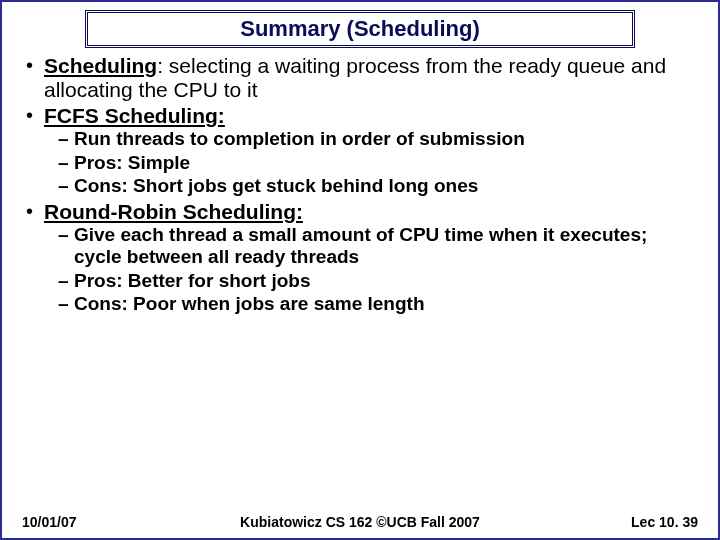 The width and height of the screenshot is (720, 540). What do you see at coordinates (67, 522) in the screenshot?
I see `footer-date: 10/01/07` at bounding box center [67, 522].